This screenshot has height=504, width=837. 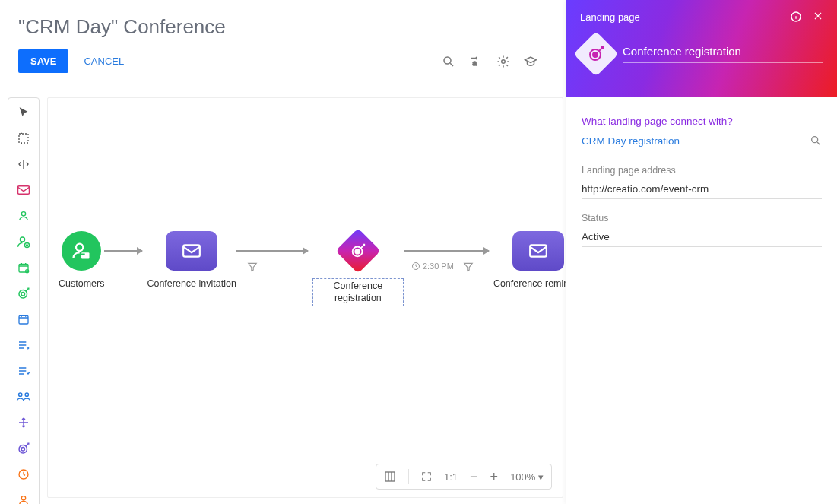 What do you see at coordinates (451, 477) in the screenshot?
I see `zoom-ratio: 1:1` at bounding box center [451, 477].